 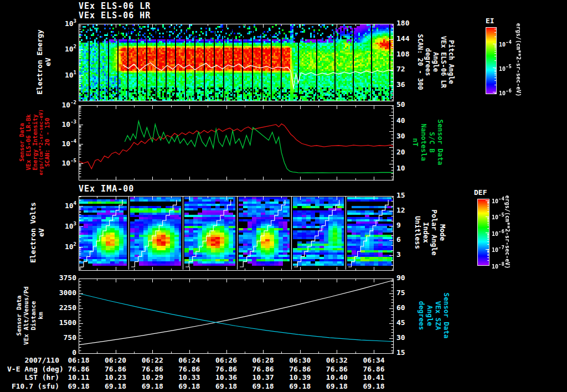 I want to click on panel3-title: VEx IMA-00, so click(x=106, y=189).